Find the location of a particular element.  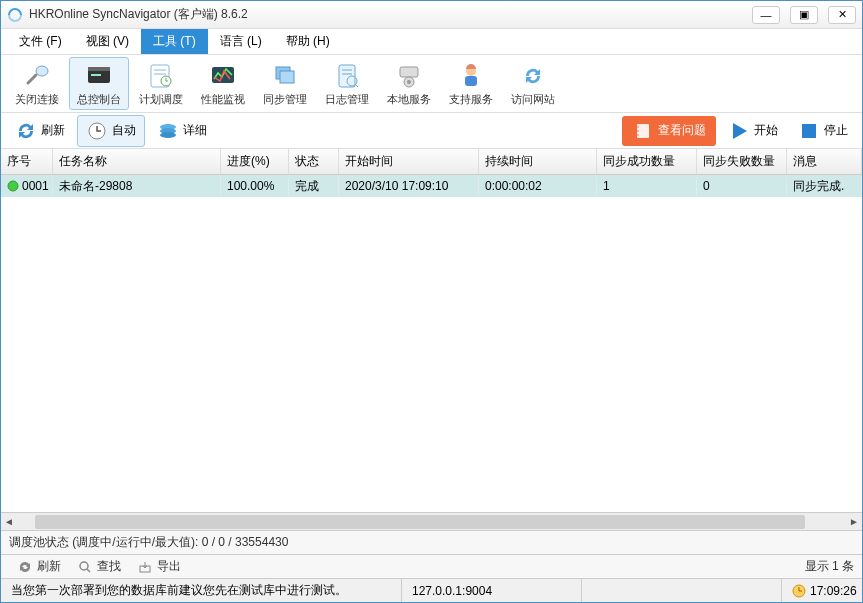

toolbar-label: 关闭连接 is located at coordinates (37, 100).